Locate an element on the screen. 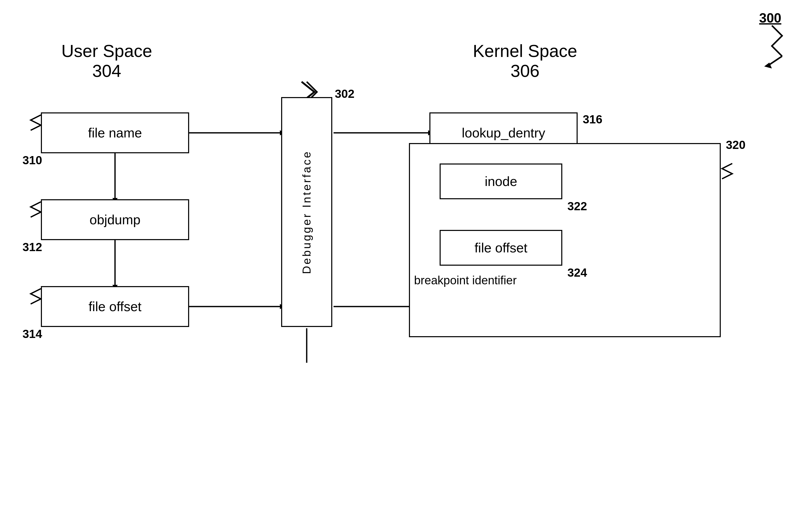  ref-320: 320 is located at coordinates (736, 145).